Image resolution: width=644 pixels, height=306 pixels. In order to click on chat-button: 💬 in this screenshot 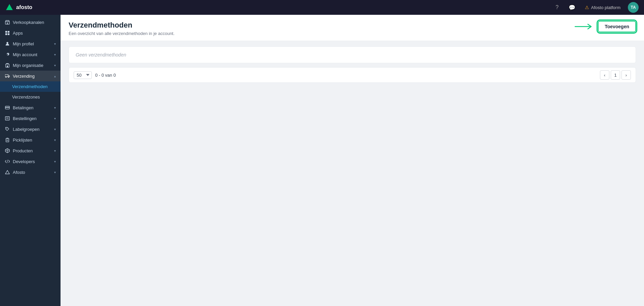, I will do `click(572, 7)`.